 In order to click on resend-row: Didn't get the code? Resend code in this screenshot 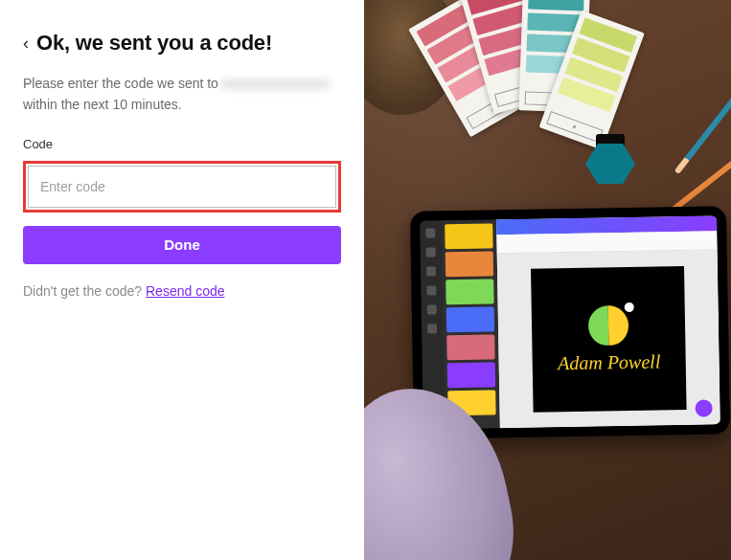, I will do `click(182, 291)`.